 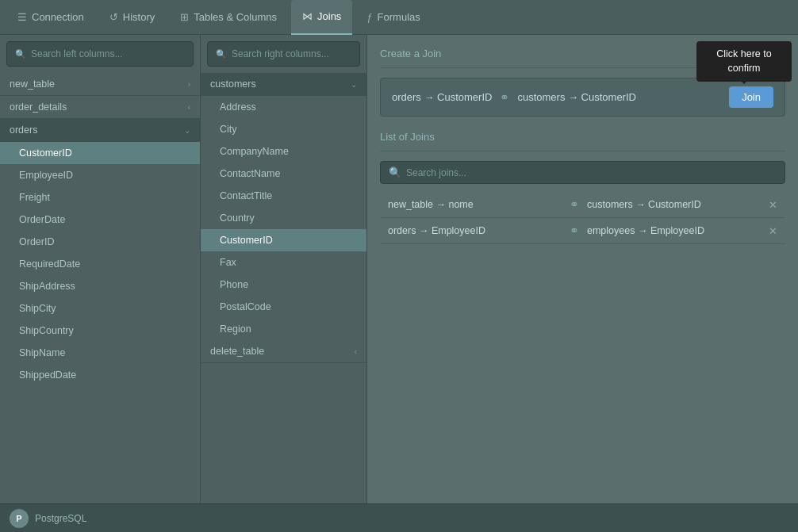 I want to click on delete-table-chevron-icon: ‹, so click(x=355, y=352).